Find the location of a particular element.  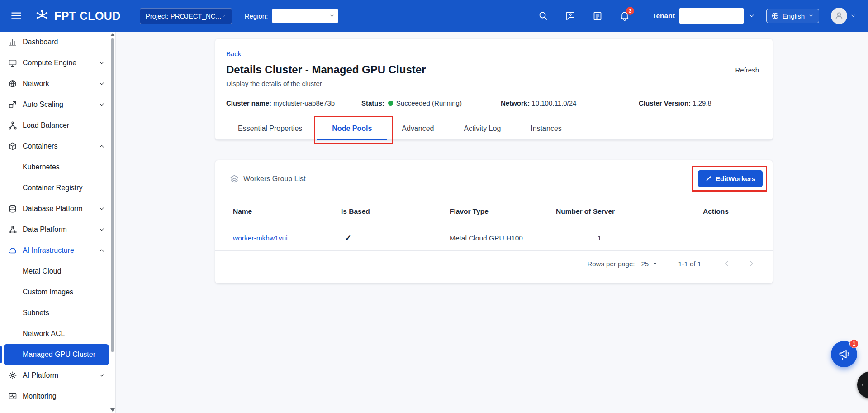

sidebar-item-containers: Containers is located at coordinates (58, 146).